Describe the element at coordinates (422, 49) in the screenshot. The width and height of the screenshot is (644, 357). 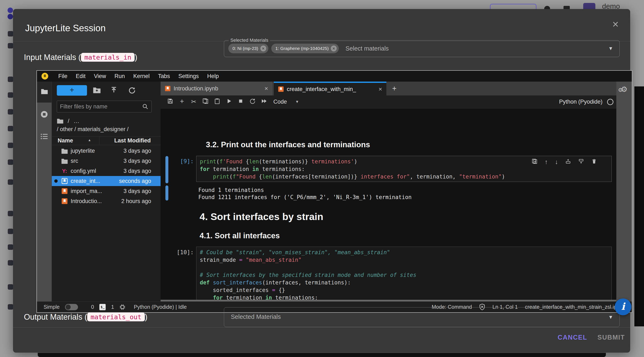
I see `selected-materials-input: Selected Materials 0: Ni (mp-23) × 1: Gr…` at that location.